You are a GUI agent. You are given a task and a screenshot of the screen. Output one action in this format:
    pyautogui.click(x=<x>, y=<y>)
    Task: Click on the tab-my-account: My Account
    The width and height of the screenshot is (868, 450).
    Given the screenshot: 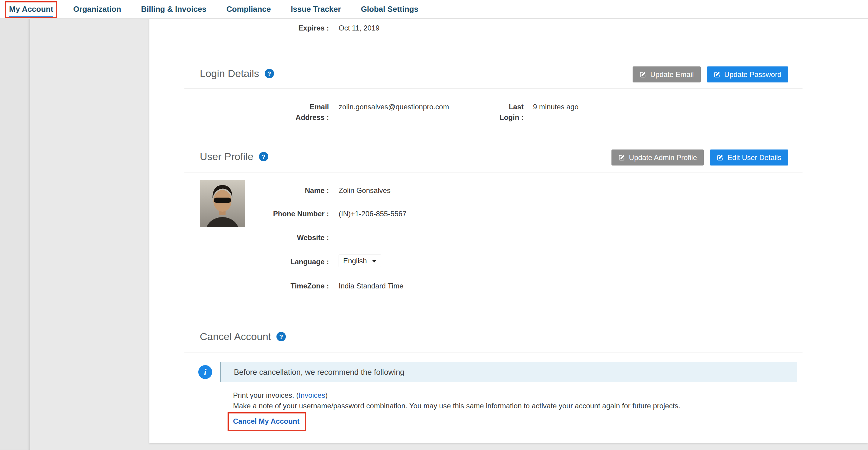 What is the action you would take?
    pyautogui.click(x=31, y=9)
    